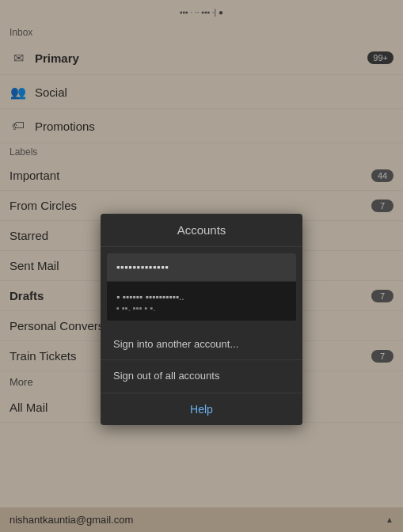 This screenshot has width=403, height=532. I want to click on account2-sub: ▪ ▪▪. ▪▪▪ ▪ ▪., so click(201, 308).